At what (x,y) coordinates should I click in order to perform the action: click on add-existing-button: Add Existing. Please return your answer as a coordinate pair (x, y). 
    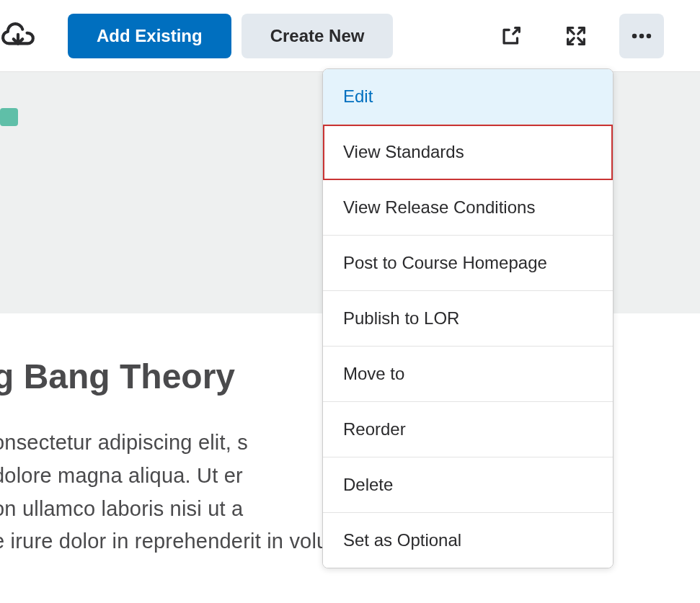
    Looking at the image, I should click on (150, 36).